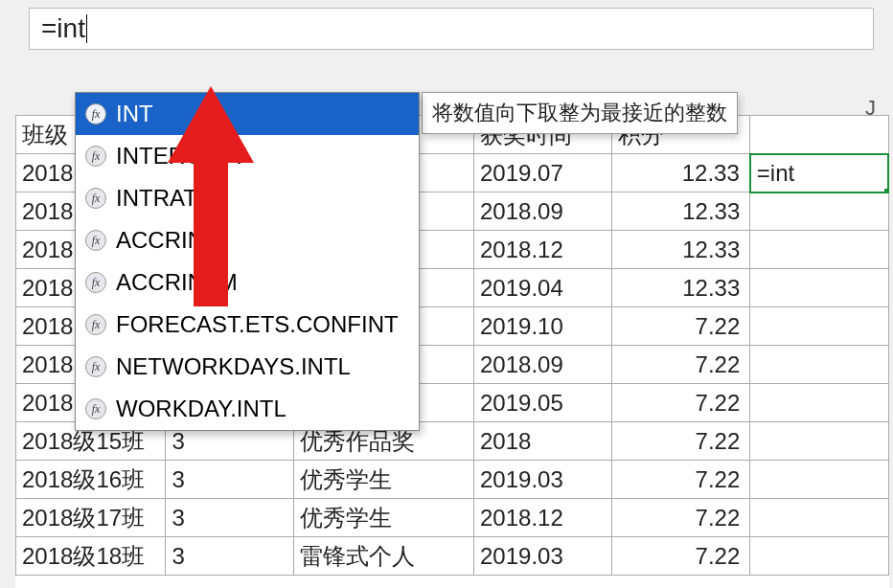 This screenshot has width=893, height=588. Describe the element at coordinates (91, 518) in the screenshot. I see `cell: 2018级17班` at that location.